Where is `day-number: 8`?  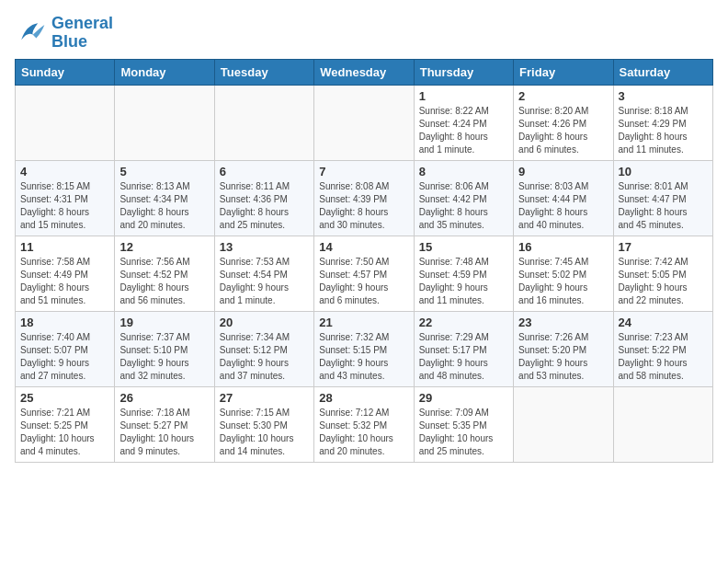 day-number: 8 is located at coordinates (463, 171).